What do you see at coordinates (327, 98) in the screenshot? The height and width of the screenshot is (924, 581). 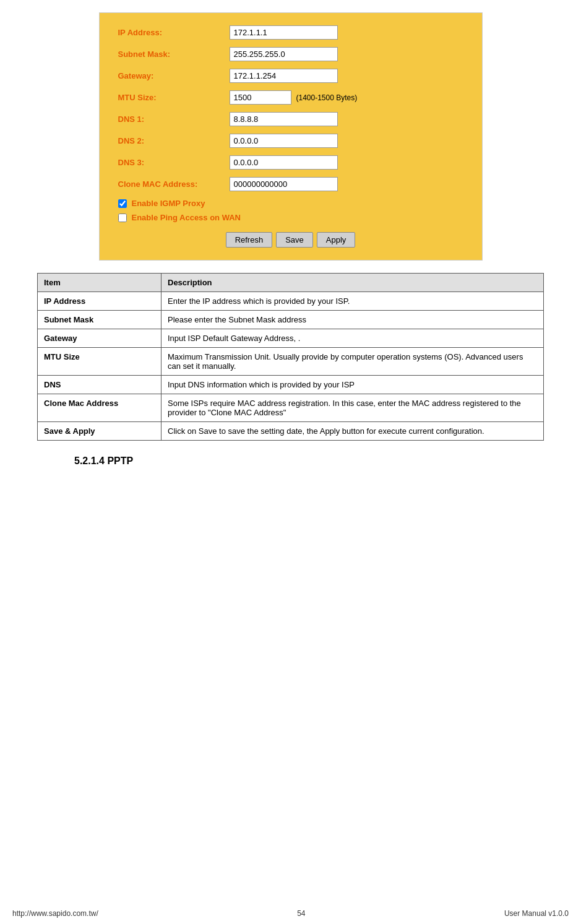 I see `mtu-hint: (1400-1500 Bytes)` at bounding box center [327, 98].